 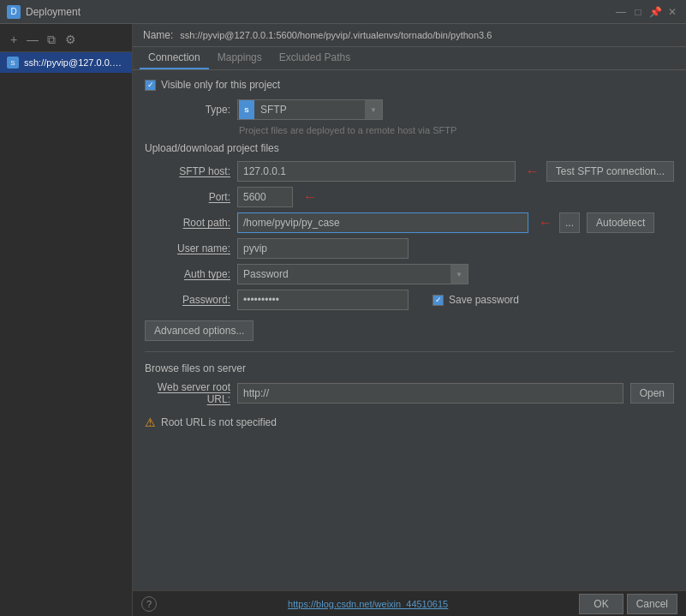 I want to click on save-password-row: Save password, so click(x=476, y=300).